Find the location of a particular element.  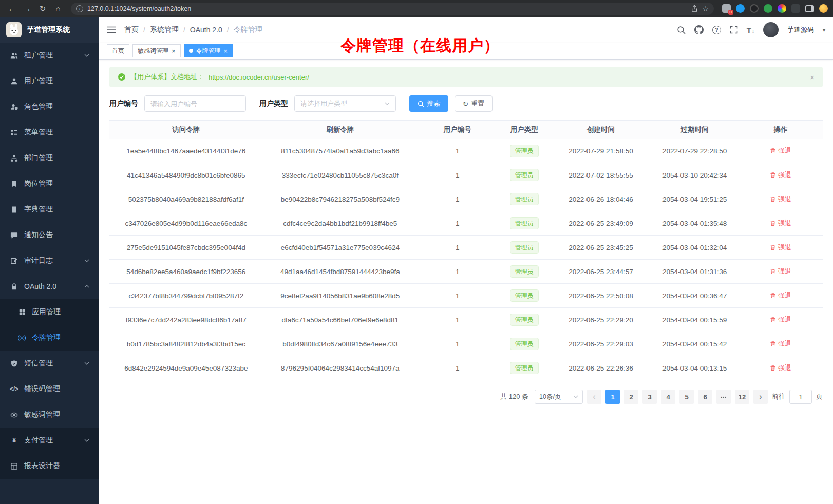

browser-home-icon: ⌂ is located at coordinates (58, 8).